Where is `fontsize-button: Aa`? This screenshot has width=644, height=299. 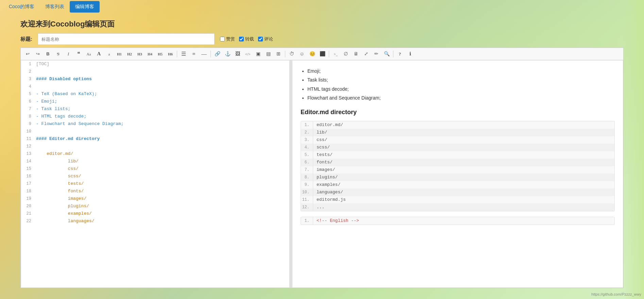 fontsize-button: Aa is located at coordinates (89, 54).